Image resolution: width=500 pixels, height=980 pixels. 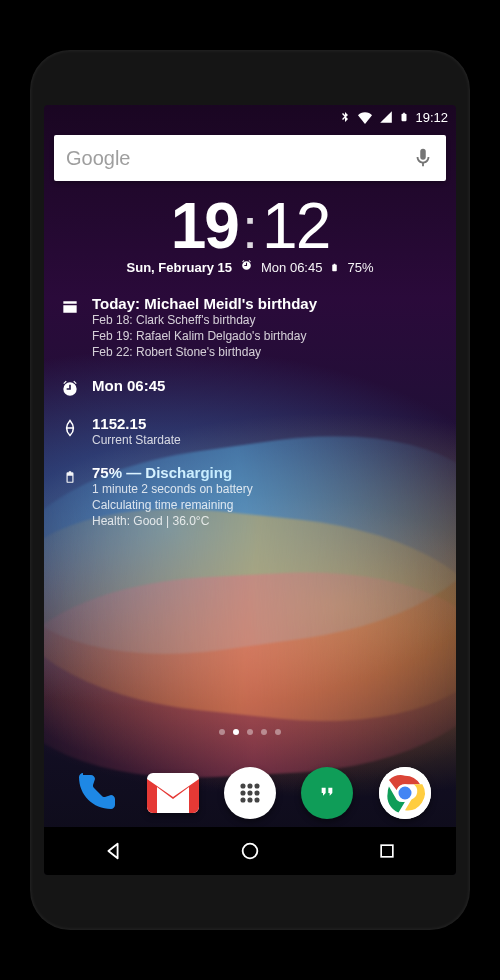 I want to click on search-bar: Google, so click(x=250, y=158).